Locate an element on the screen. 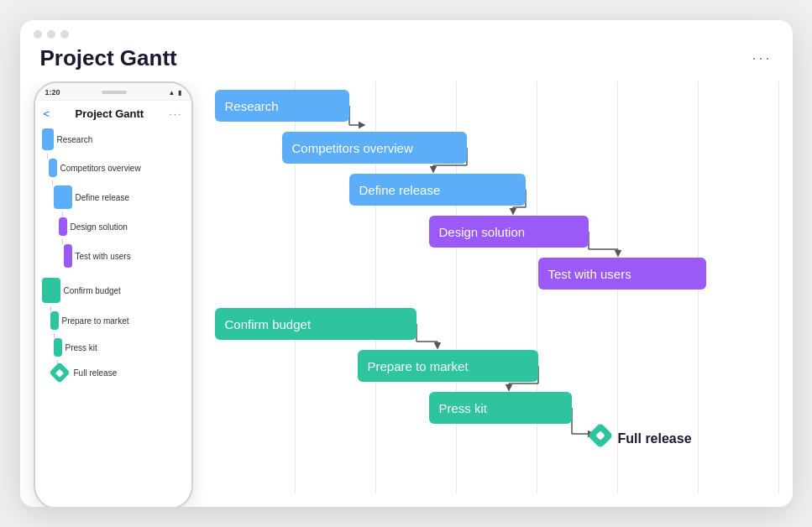 The image size is (812, 527). gantt-label-design: Design solution is located at coordinates (482, 232).